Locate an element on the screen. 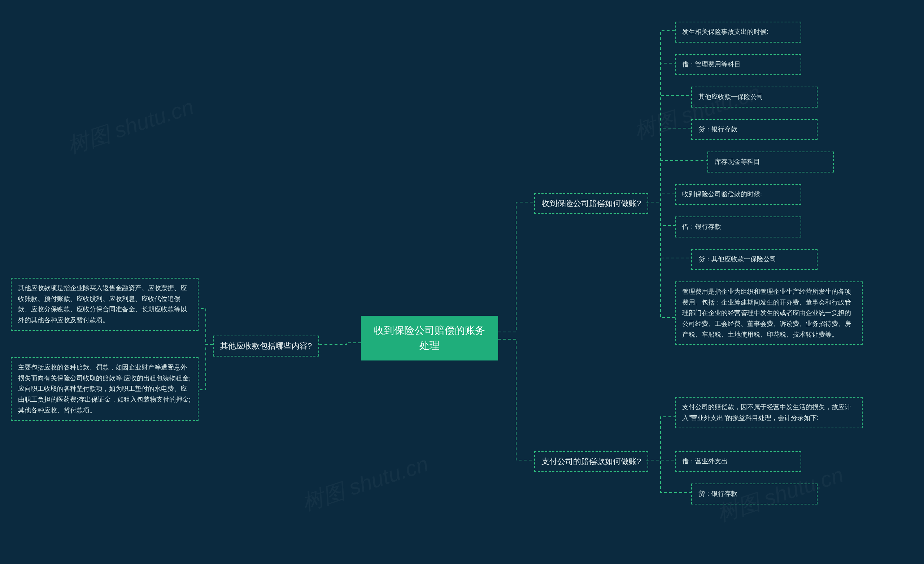 The width and height of the screenshot is (924, 564). leaf-other-receivables-def: 其他应收款项是指企业除买入返售金融资产、应收票据、应收账款、预付账款、应收股利、… is located at coordinates (105, 304).